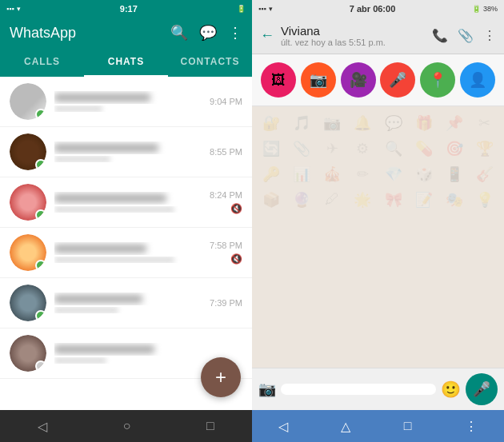 The image size is (504, 442). I want to click on right-battery-icons: 🔋 38%, so click(485, 9).